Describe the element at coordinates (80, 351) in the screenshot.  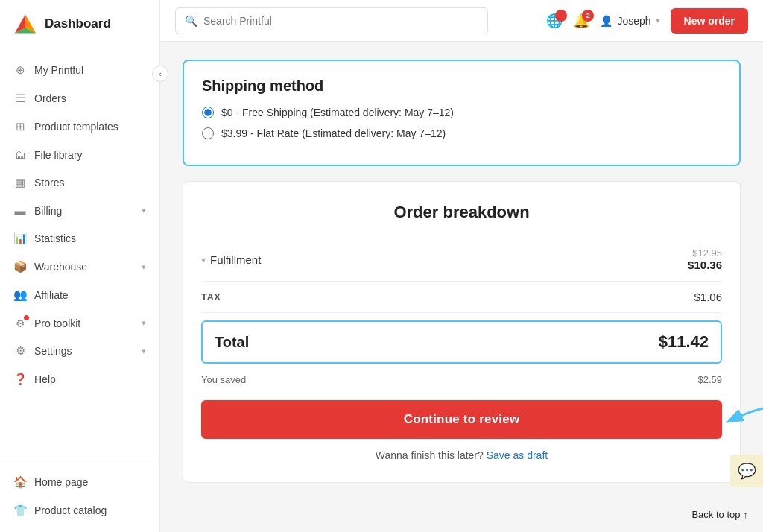
I see `sidebar-item-settings: ⚙ Settings ▾` at that location.